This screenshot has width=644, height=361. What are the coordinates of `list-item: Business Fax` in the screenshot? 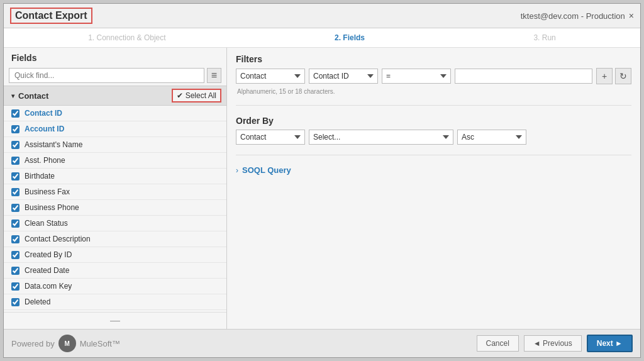 It's located at (115, 192).